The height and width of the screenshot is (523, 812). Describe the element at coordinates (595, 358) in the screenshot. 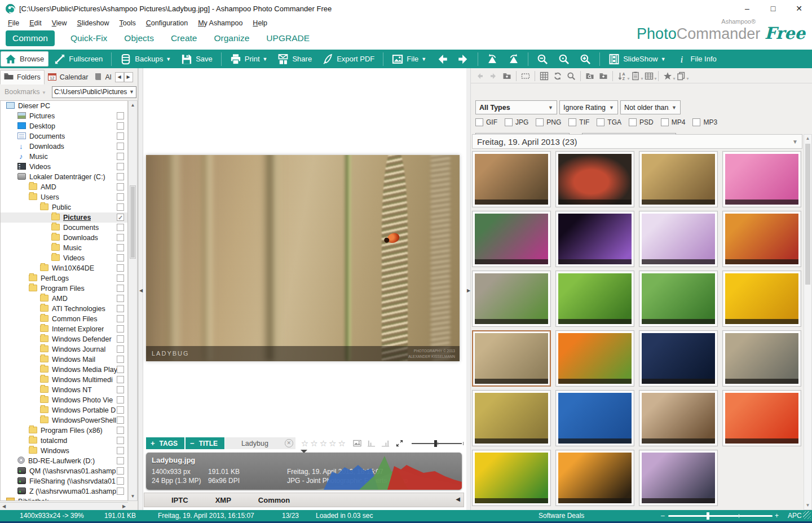

I see `thumbnail-orange-lily` at that location.